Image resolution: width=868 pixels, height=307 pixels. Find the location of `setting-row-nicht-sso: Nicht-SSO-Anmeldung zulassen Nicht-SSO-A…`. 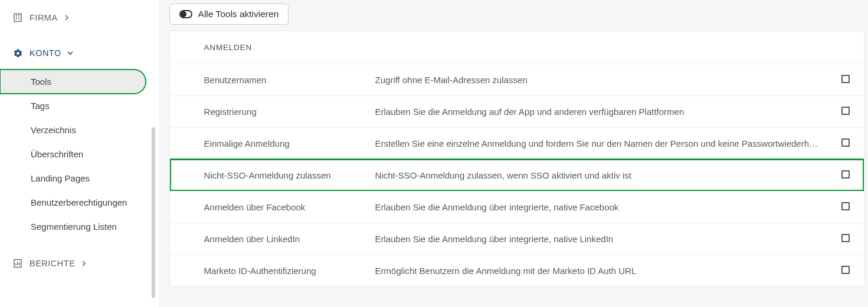

setting-row-nicht-sso: Nicht-SSO-Anmeldung zulassen Nicht-SSO-A… is located at coordinates (517, 175).